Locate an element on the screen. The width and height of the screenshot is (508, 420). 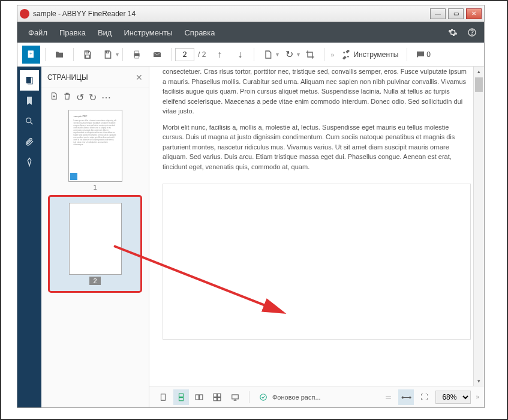
add-page-button: + is located at coordinates (31, 55).